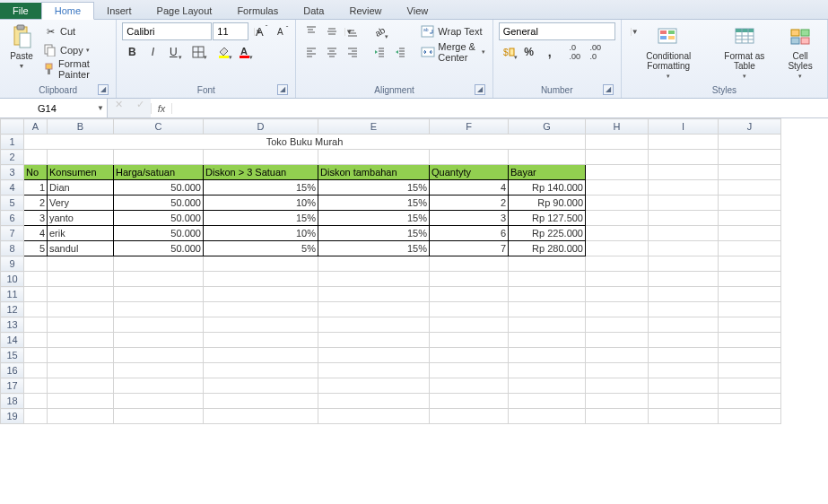 The width and height of the screenshot is (828, 504). What do you see at coordinates (684, 325) in the screenshot?
I see `cell-I13` at bounding box center [684, 325].